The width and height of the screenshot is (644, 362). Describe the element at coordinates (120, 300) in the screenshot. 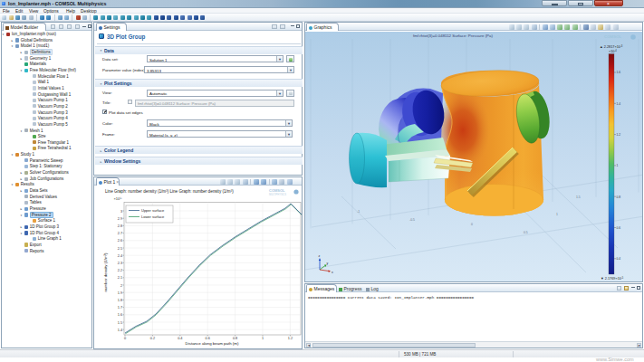

I see `svg-text: 1.8` at that location.